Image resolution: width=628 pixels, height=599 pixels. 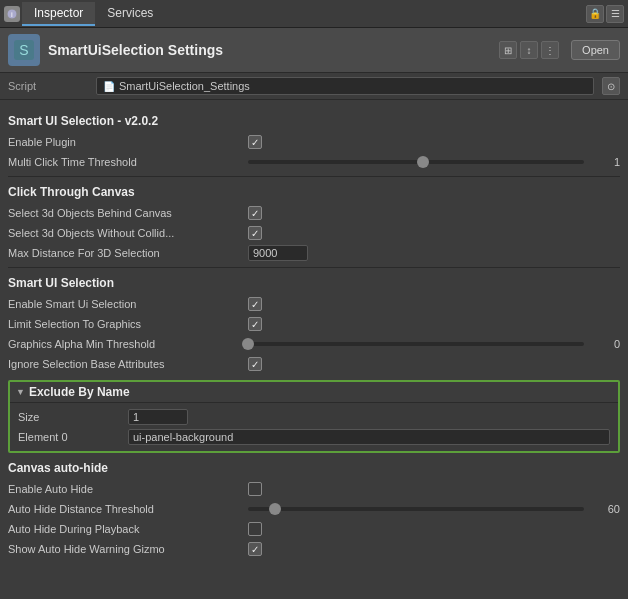 What do you see at coordinates (128, 304) in the screenshot?
I see `prop-enable-smart-ui-label: Enable Smart Ui Selection` at bounding box center [128, 304].